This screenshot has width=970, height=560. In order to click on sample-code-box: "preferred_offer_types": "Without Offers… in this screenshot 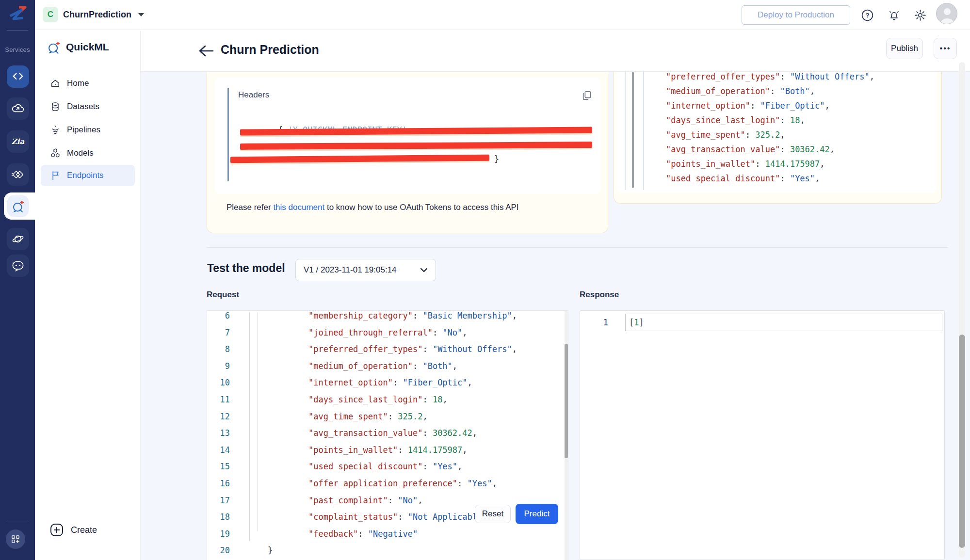, I will do `click(776, 132)`.